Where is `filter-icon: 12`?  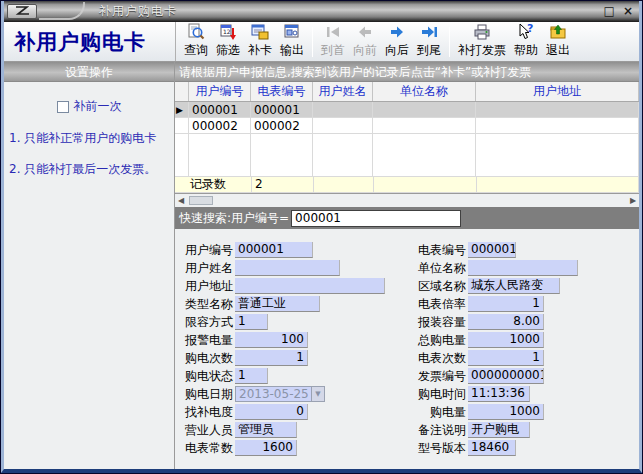 filter-icon: 12 is located at coordinates (228, 32).